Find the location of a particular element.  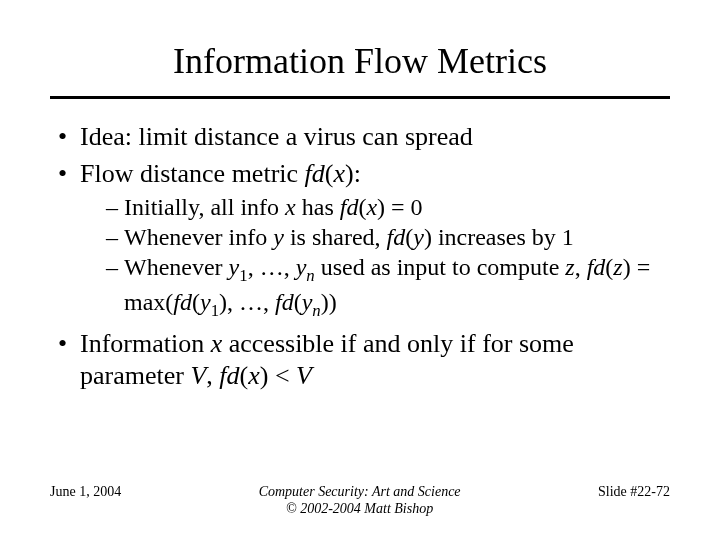

title-rule is located at coordinates (360, 98).